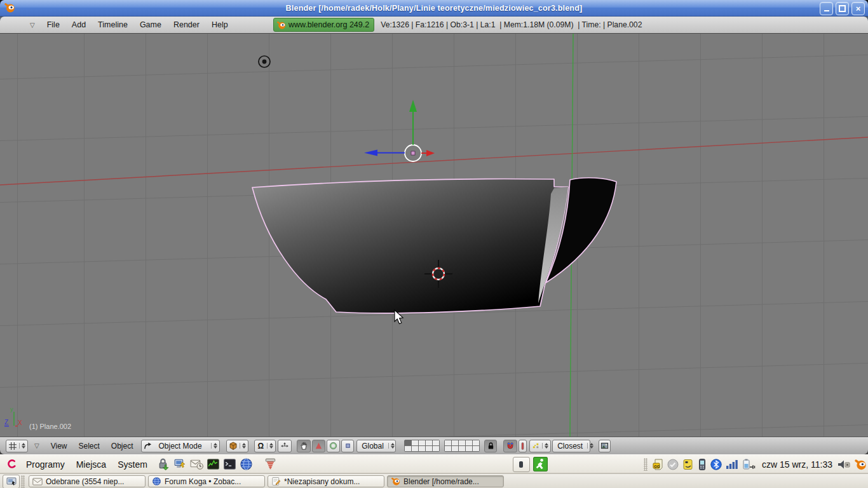 This screenshot has width=868, height=488. Describe the element at coordinates (646, 464) in the screenshot. I see `tray-handle` at that location.